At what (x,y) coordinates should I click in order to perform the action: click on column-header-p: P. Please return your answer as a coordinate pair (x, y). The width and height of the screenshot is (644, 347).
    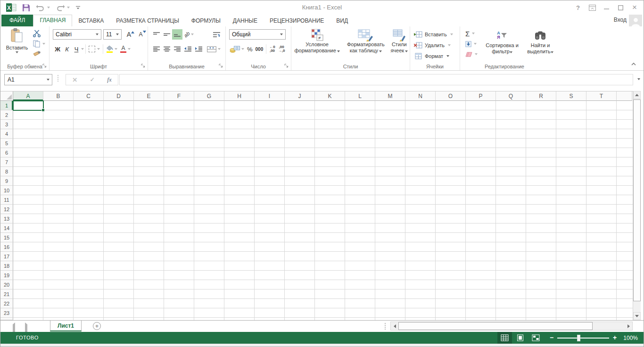
    Looking at the image, I should click on (481, 96).